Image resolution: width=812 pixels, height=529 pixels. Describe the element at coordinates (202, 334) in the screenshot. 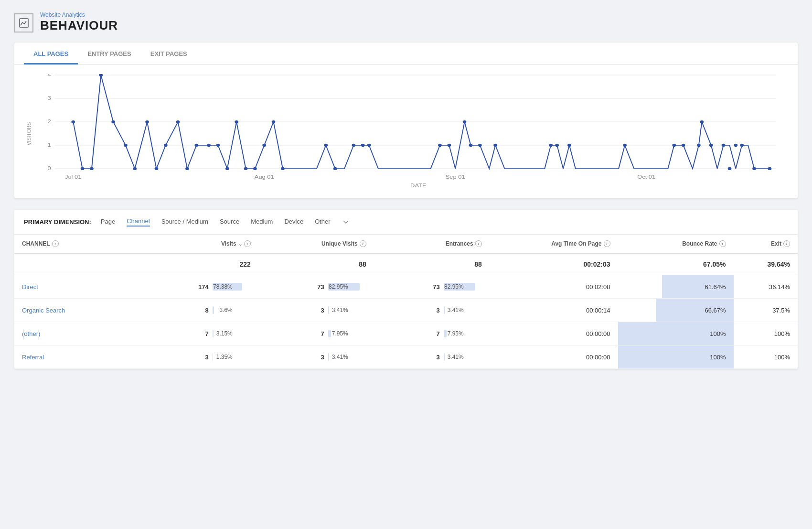

I see `visits-value: 7` at that location.